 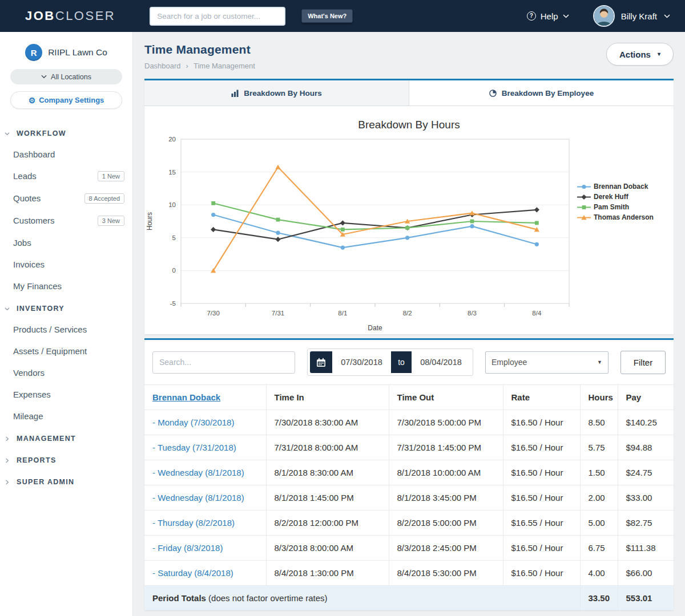 I want to click on chart-legend: Brennan DobackDerek HuffPam SmithThomas …, so click(x=625, y=178).